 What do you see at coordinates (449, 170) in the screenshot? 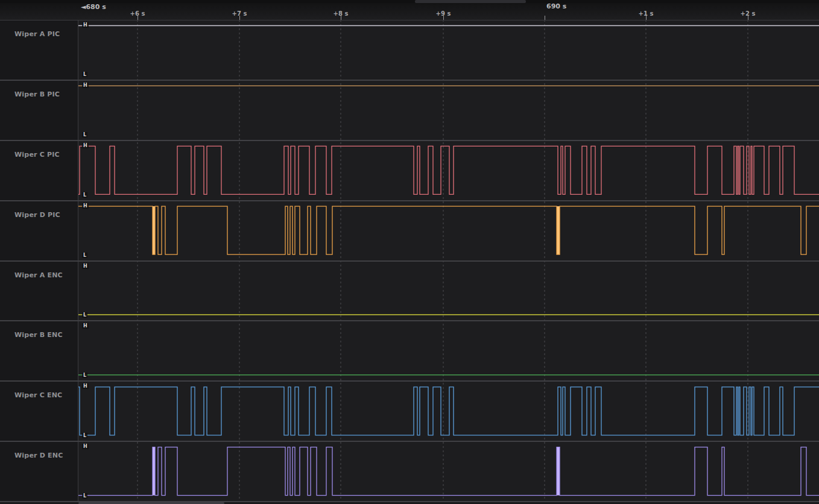
I see `waveform-wiper-c-pic` at bounding box center [449, 170].